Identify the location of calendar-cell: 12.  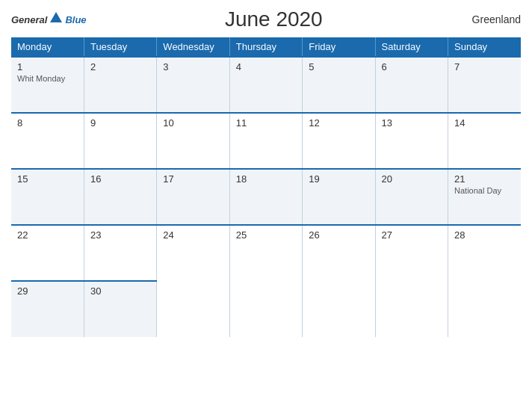
(339, 140).